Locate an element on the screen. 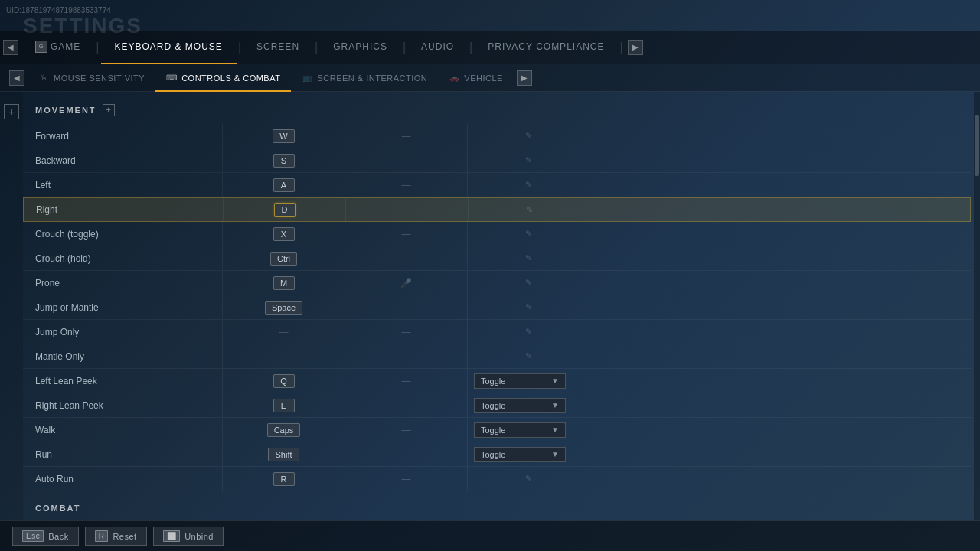  keybind-row-5: Crouch (hold)Ctrl—✎ is located at coordinates (497, 259).